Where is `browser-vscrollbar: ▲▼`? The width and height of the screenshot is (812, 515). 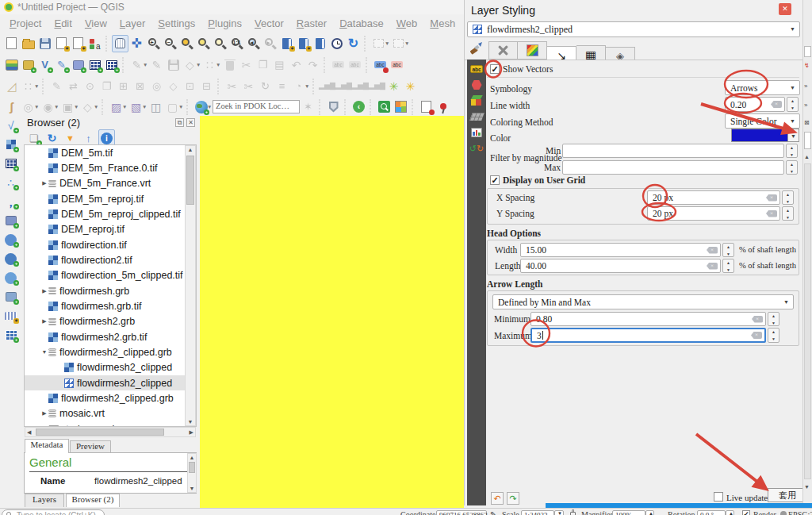
browser-vscrollbar: ▲▼ is located at coordinates (190, 286).